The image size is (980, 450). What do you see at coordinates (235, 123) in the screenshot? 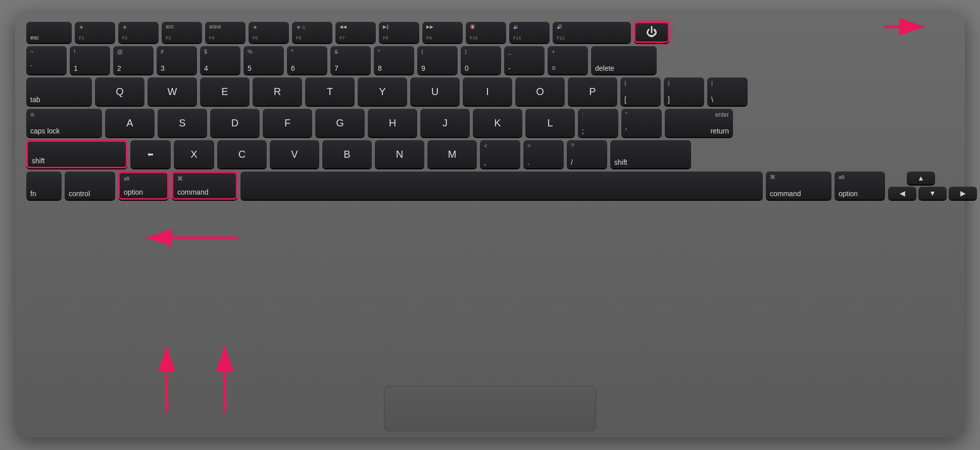
I see `key-d: D` at bounding box center [235, 123].